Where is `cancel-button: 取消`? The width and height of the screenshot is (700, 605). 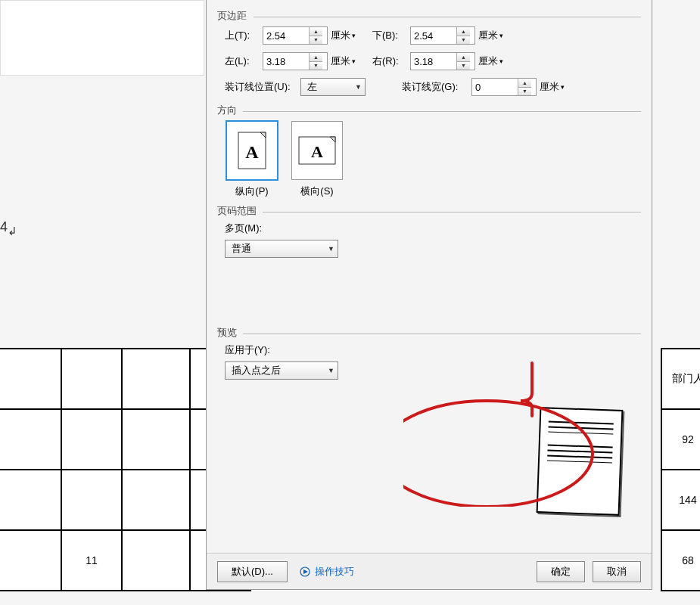
cancel-button: 取消 is located at coordinates (617, 572).